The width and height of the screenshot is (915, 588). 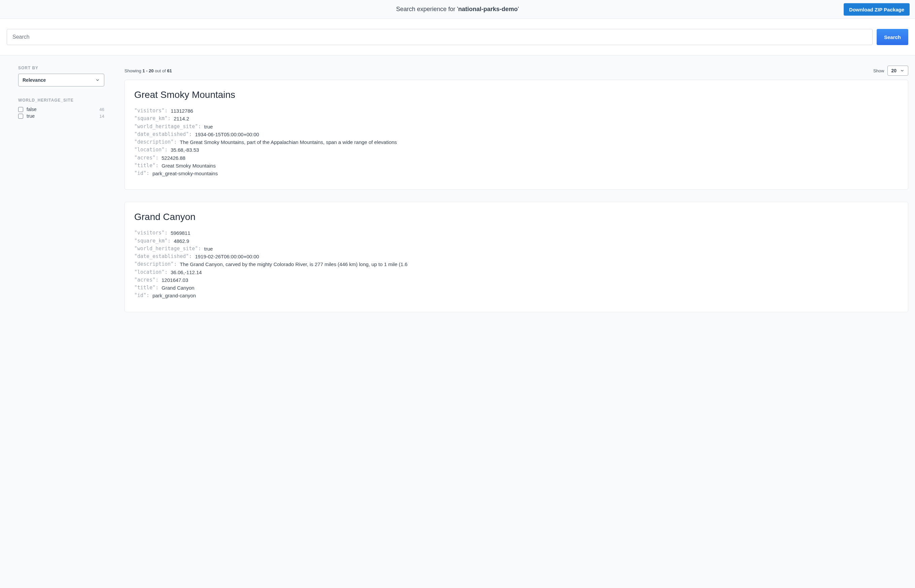 I want to click on field-value: 35.68,-83.53, so click(x=185, y=150).